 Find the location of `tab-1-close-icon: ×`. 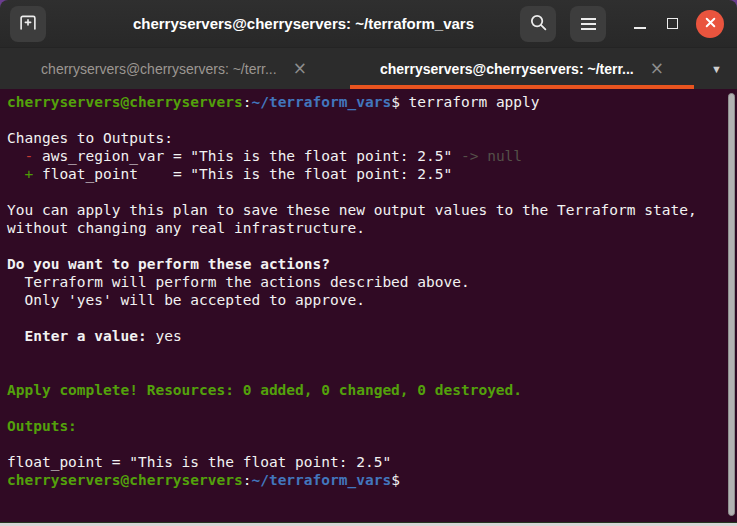

tab-1-close-icon: × is located at coordinates (300, 68).